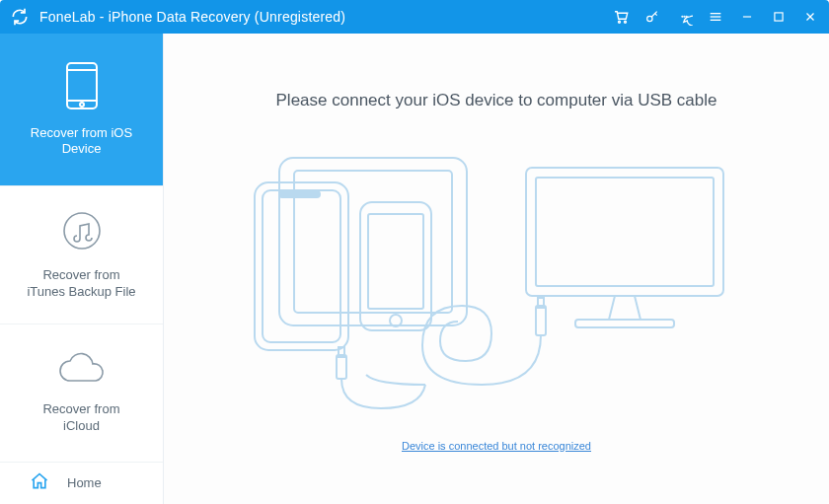 The height and width of the screenshot is (504, 829). I want to click on chat-icon, so click(684, 17).